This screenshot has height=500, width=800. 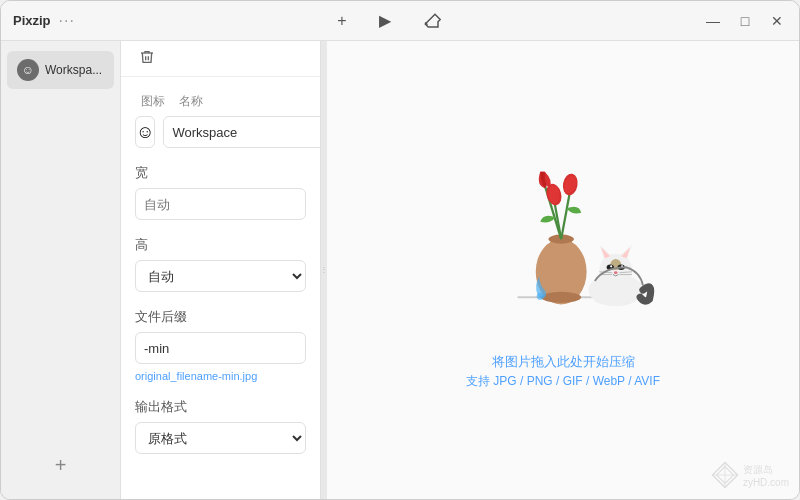 What do you see at coordinates (67, 21) in the screenshot?
I see `title-bar-menu: ···` at bounding box center [67, 21].